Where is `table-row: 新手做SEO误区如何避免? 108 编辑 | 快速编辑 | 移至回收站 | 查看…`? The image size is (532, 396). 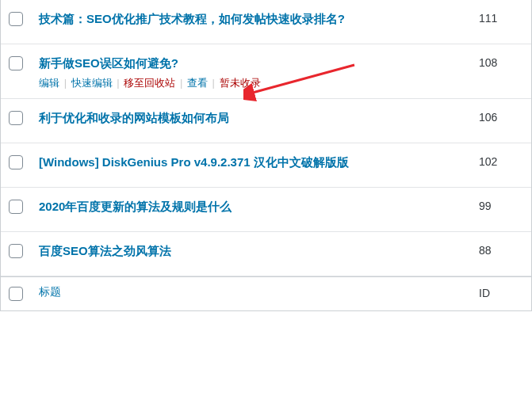
table-row: 新手做SEO误区如何避免? 108 编辑 | 快速编辑 | 移至回收站 | 查看… is located at coordinates (266, 71).